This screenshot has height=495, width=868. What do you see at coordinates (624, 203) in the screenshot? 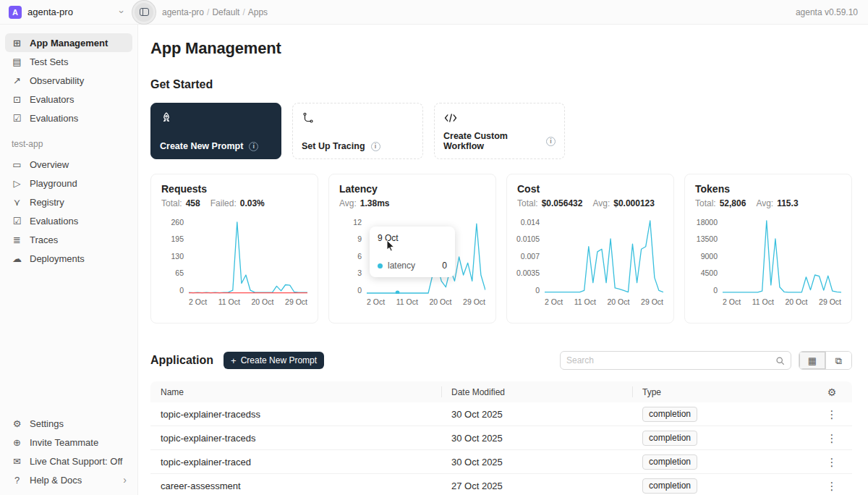
I see `metric-stat: Avg:$0.000123` at bounding box center [624, 203].